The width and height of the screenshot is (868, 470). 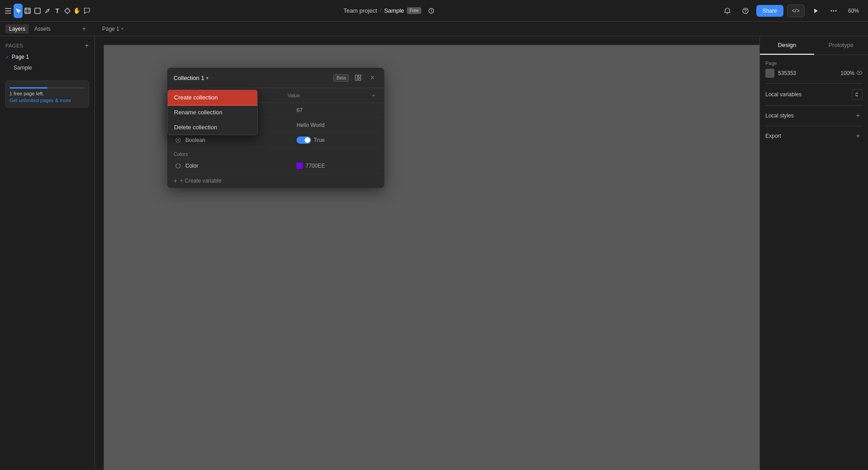 I want to click on opacity-value: 100%, so click(x=847, y=73).